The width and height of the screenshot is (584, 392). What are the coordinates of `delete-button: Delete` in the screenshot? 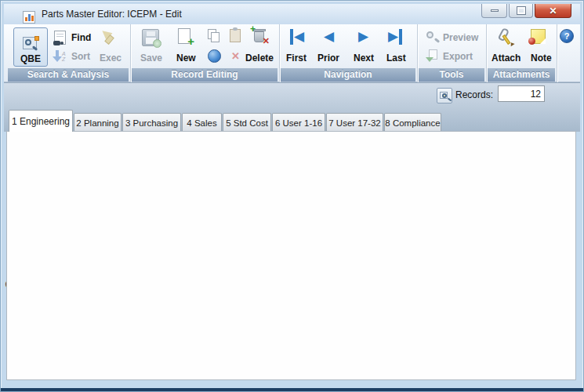 It's located at (259, 58).